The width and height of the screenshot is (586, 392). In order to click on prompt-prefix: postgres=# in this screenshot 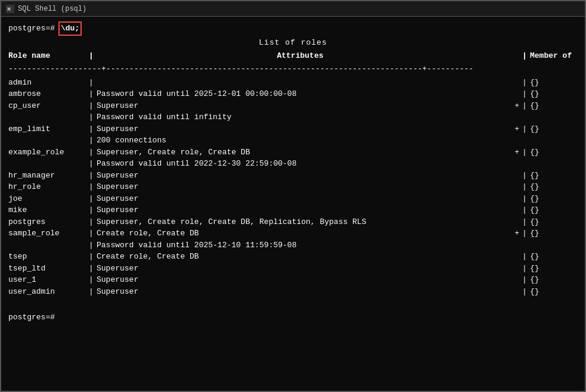, I will do `click(32, 29)`.